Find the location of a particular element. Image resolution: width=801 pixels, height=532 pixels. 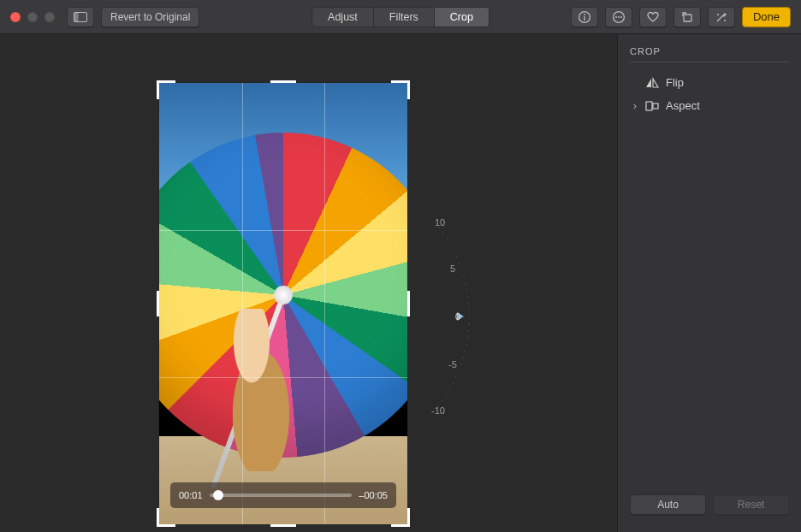

crop-handle-top-right is located at coordinates (400, 90).